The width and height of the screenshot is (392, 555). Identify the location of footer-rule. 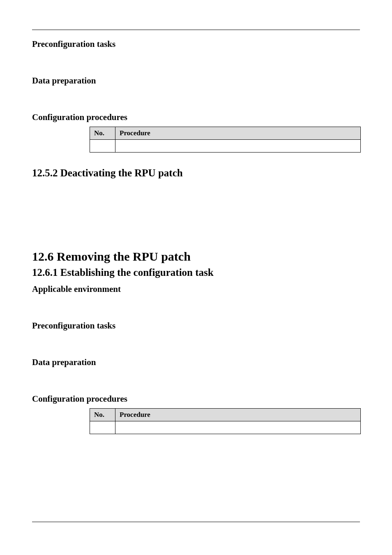
(196, 522).